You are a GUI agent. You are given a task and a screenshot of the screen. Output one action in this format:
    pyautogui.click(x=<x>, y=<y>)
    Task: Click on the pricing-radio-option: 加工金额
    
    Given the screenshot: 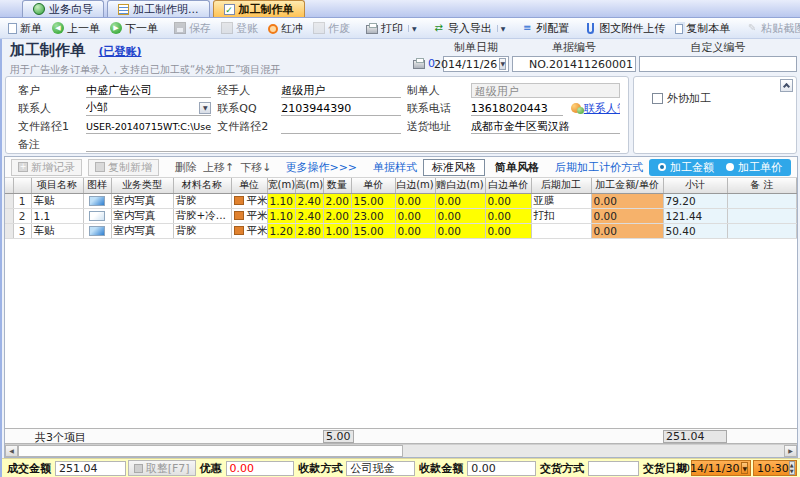 What is the action you would take?
    pyautogui.click(x=686, y=168)
    